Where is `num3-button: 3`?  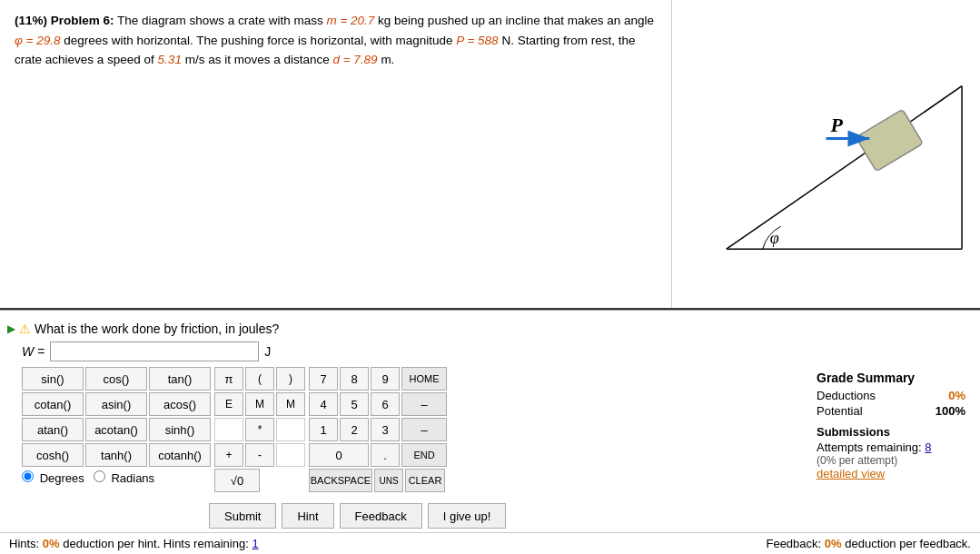 num3-button: 3 is located at coordinates (385, 430).